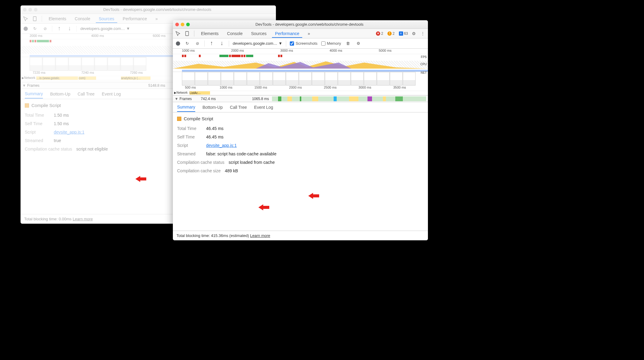  What do you see at coordinates (300, 88) in the screenshot?
I see `detail-ruler: 500 ms 1000 ms 1500 ms 2000 ms 2500 ms 3…` at bounding box center [300, 88].